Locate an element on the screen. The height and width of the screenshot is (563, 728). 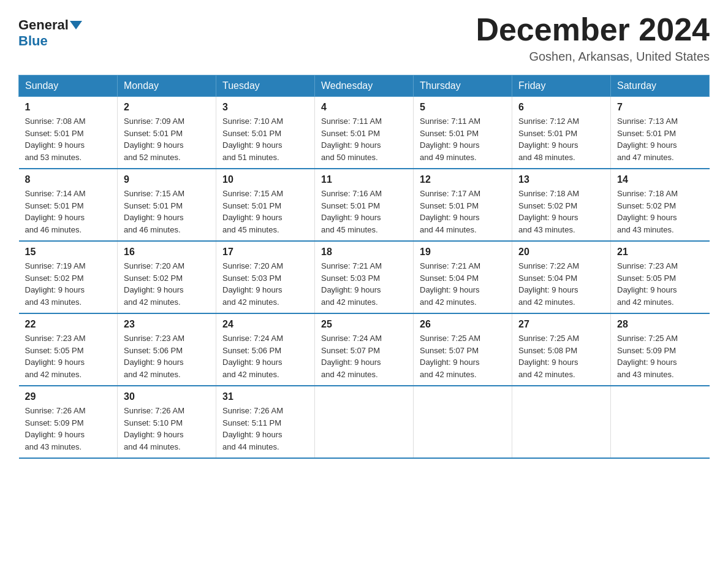
day-number: 28 is located at coordinates (661, 324).